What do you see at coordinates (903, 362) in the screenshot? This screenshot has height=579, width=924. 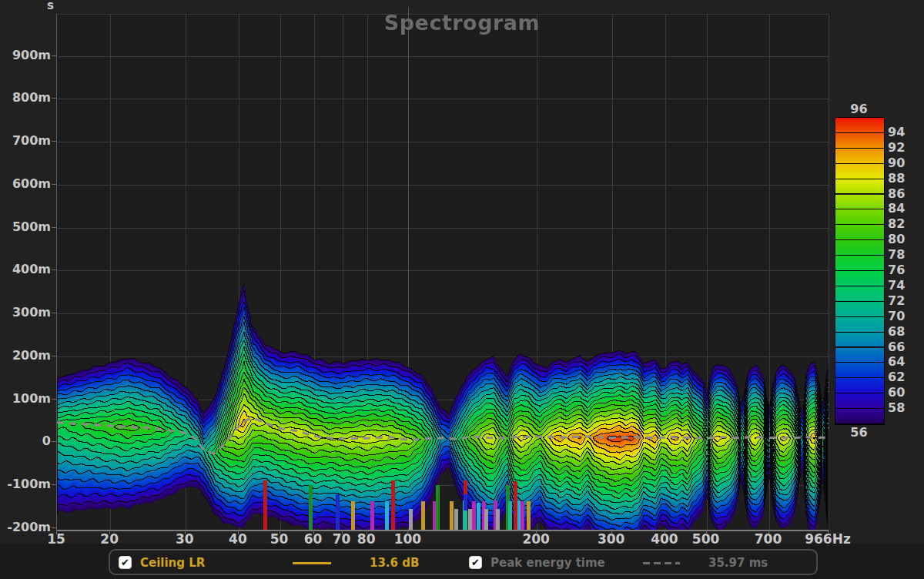 I see `colorbar-tick-label: 64` at bounding box center [903, 362].